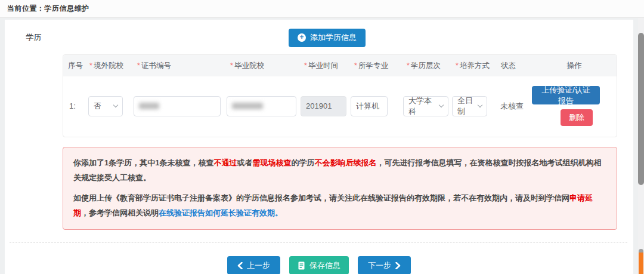 Image resolution: width=644 pixels, height=274 pixels. What do you see at coordinates (345, 162) in the screenshot?
I see `text-segment: 不会影响后续报名` at bounding box center [345, 162].